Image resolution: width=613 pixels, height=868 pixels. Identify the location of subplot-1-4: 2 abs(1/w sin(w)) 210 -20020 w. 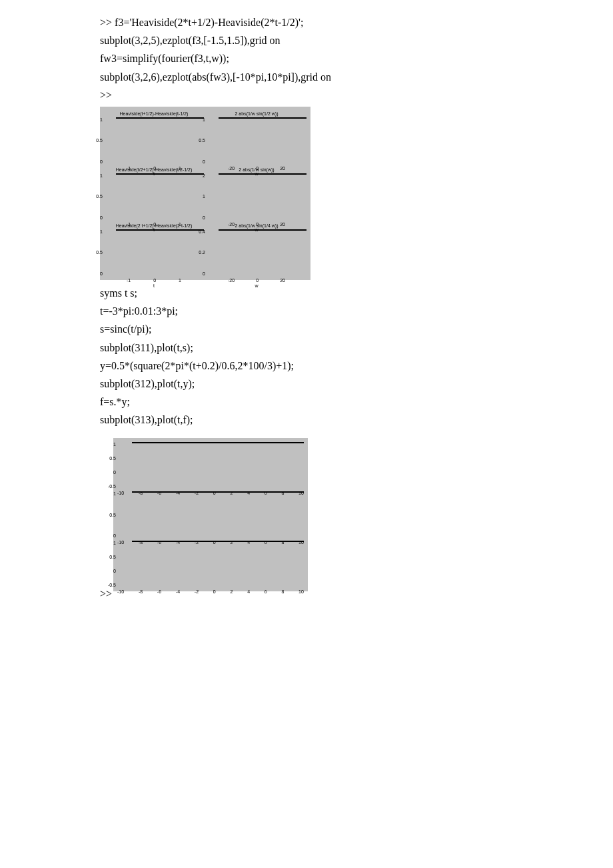
(257, 193).